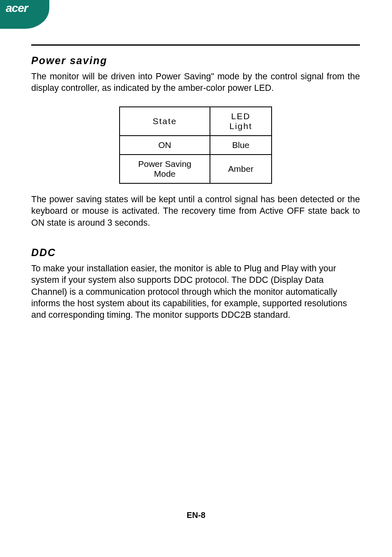 Image resolution: width=392 pixels, height=557 pixels. What do you see at coordinates (196, 292) in the screenshot?
I see `ddc-para-1: To make your installation easier, the mo…` at bounding box center [196, 292].